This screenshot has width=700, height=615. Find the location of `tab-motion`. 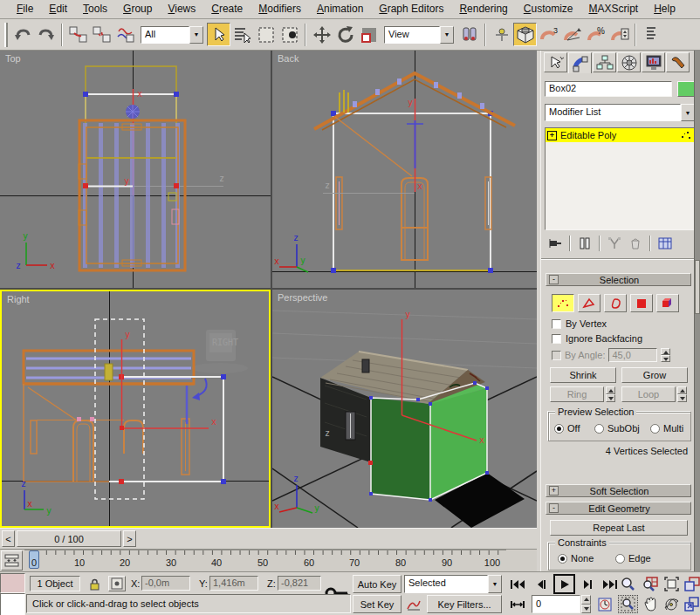

tab-motion is located at coordinates (628, 63).